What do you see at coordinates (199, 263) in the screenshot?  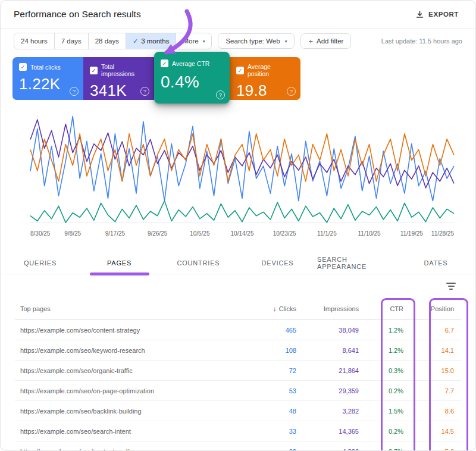 I see `tab-countries: COUNTRIES` at bounding box center [199, 263].